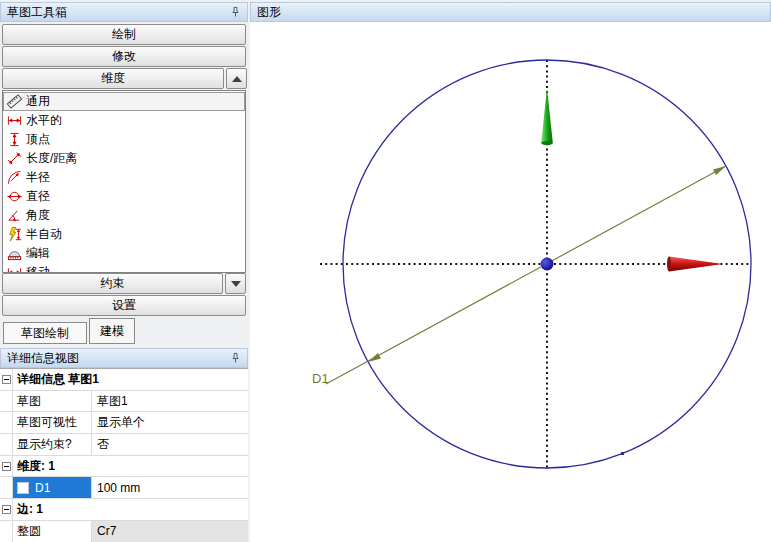 This screenshot has width=771, height=542. I want to click on origin-point, so click(548, 264).